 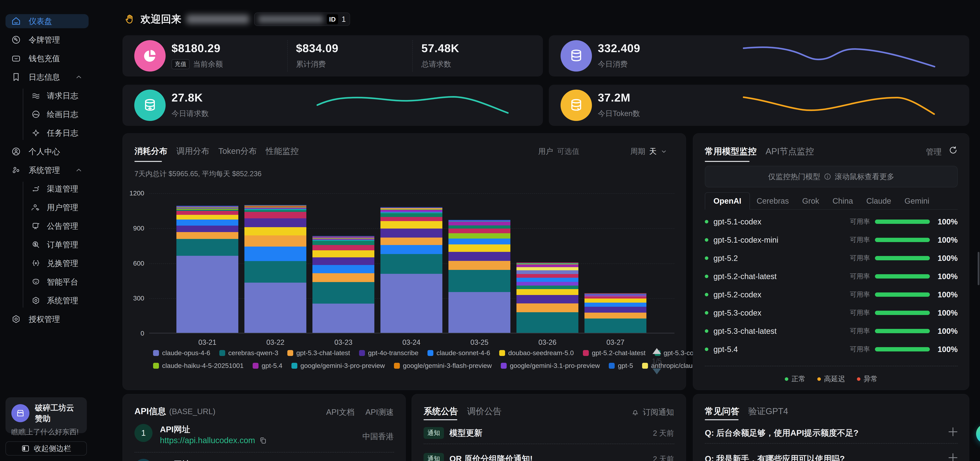 What do you see at coordinates (332, 105) in the screenshot?
I see `today-requests-card: 27.8K 今日请求数` at bounding box center [332, 105].